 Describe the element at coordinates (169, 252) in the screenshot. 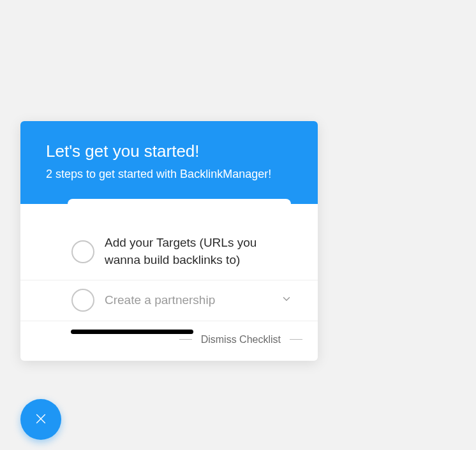

I see `checklist-item-add-targets: Add your Targets (URLs you wanna build b…` at that location.